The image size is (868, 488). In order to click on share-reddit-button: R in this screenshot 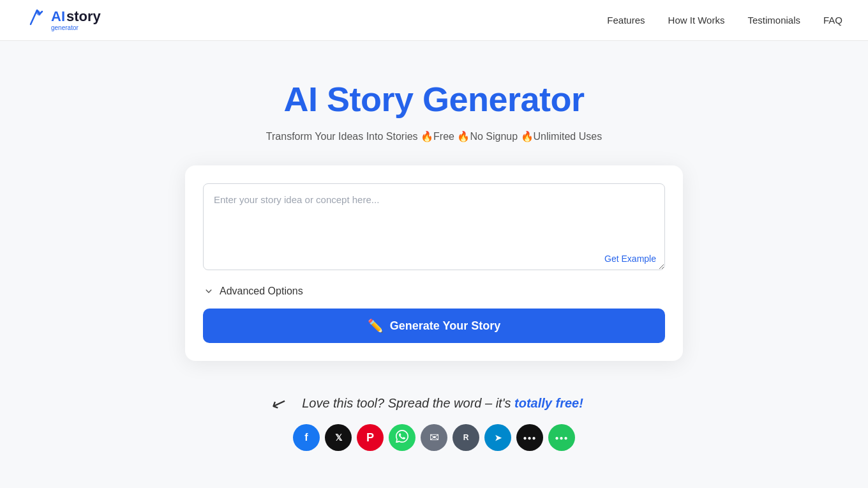, I will do `click(466, 438)`.